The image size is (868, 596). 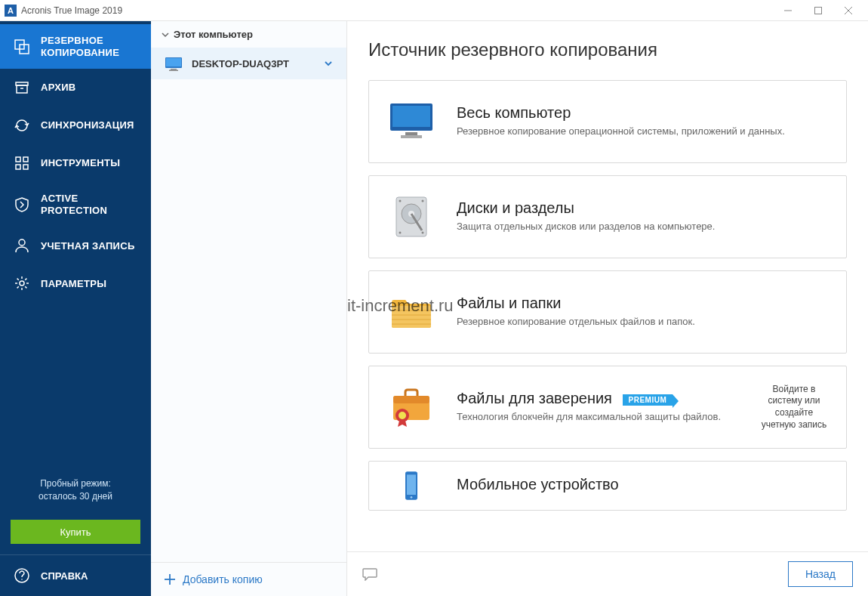 What do you see at coordinates (818, 11) in the screenshot?
I see `maximize-button` at bounding box center [818, 11].